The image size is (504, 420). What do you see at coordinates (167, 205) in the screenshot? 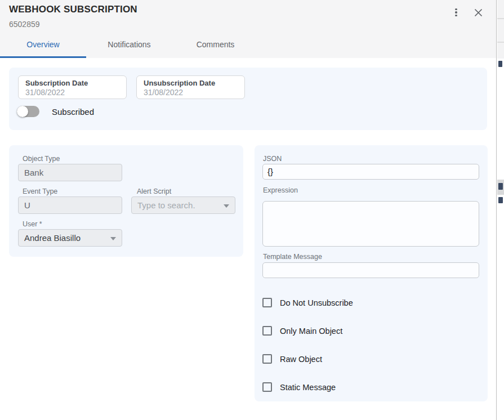
I see `alert-script-placeholder: Type to search.` at bounding box center [167, 205].